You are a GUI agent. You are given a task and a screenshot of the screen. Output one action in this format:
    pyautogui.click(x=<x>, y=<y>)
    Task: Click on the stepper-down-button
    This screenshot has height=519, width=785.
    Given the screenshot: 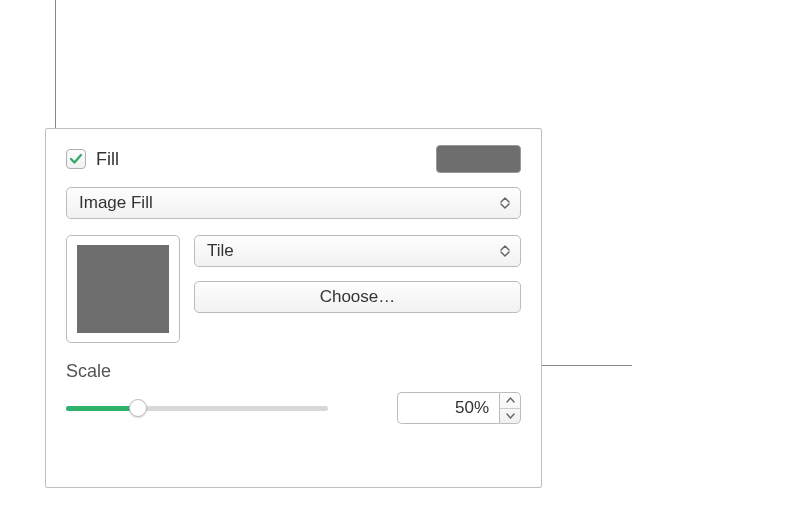 What is the action you would take?
    pyautogui.click(x=510, y=416)
    